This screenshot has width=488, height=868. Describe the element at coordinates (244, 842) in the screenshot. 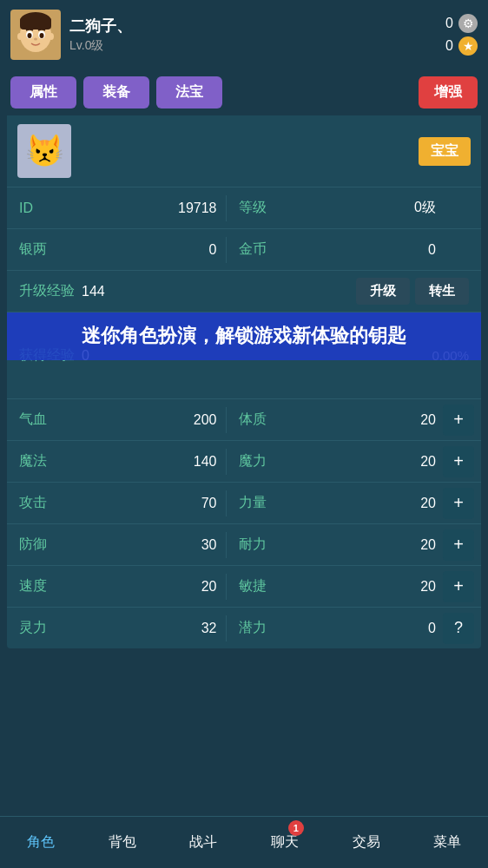

I see `bottom-nav: 角色 背包 战斗 聊天 1 交易 菜单` at that location.